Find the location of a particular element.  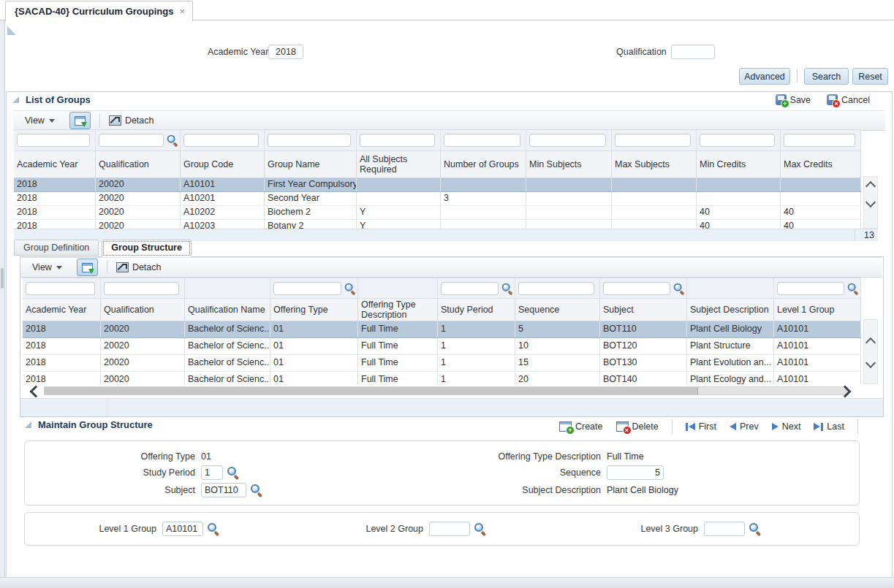

tab-group-definition: Group Definition is located at coordinates (56, 248).